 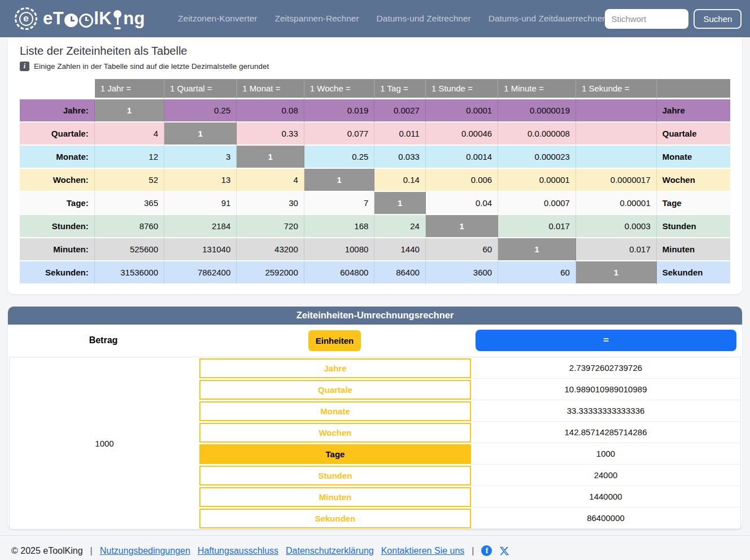 What do you see at coordinates (58, 250) in the screenshot?
I see `row-label: Minuten:` at bounding box center [58, 250].